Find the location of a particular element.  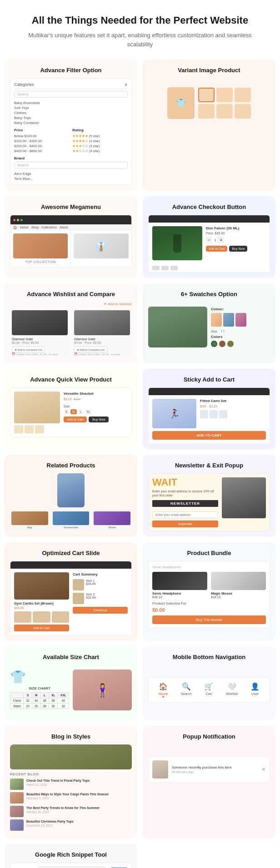

blog-post-title-3: The Best Party Trends to Know for This S… is located at coordinates (63, 808).